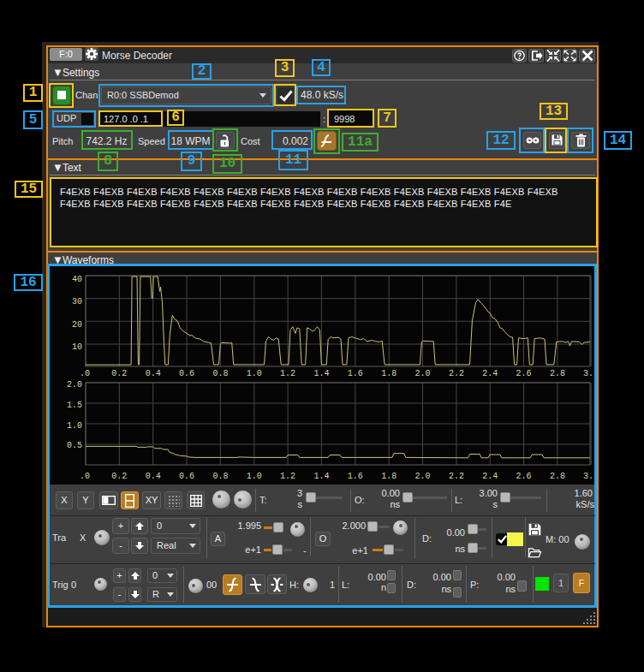 This screenshot has width=644, height=672. What do you see at coordinates (77, 348) in the screenshot?
I see `svg-text: 10` at bounding box center [77, 348].